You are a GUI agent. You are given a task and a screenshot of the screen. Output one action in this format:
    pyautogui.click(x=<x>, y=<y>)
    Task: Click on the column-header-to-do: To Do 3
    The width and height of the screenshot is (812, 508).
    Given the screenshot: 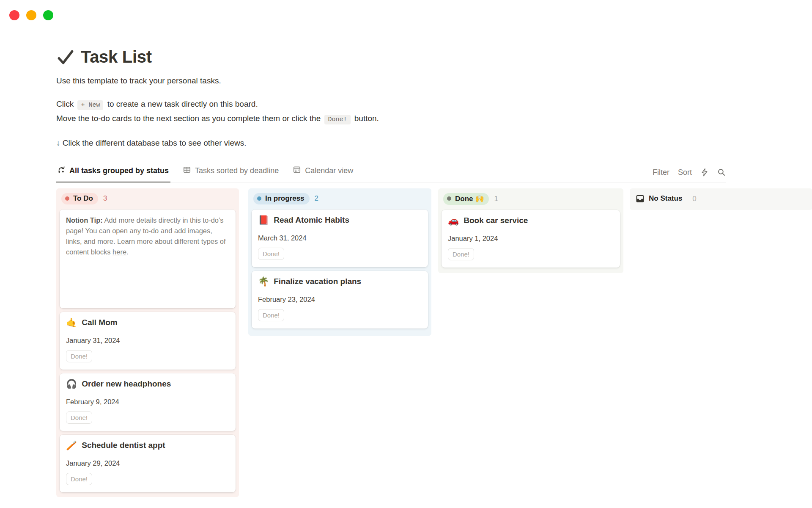 What is the action you would take?
    pyautogui.click(x=148, y=199)
    